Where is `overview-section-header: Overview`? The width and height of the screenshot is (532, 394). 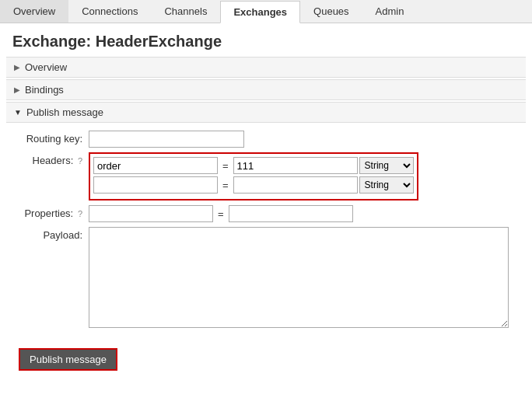
overview-section-header: Overview is located at coordinates (266, 67).